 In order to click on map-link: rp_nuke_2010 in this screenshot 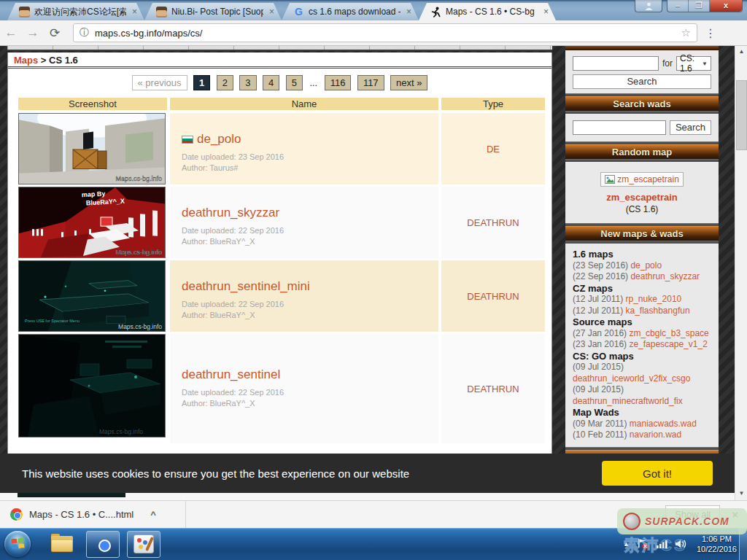, I will do `click(654, 299)`.